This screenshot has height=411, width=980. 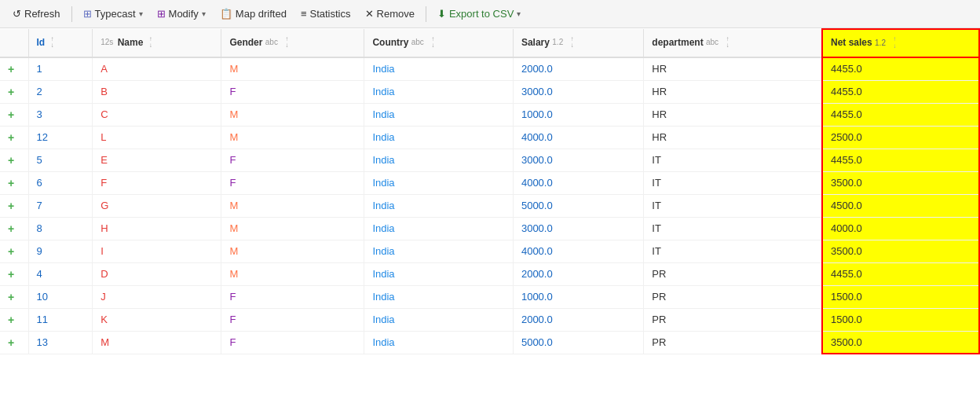 What do you see at coordinates (901, 137) in the screenshot?
I see `net-sales-cell: 2500.0` at bounding box center [901, 137].